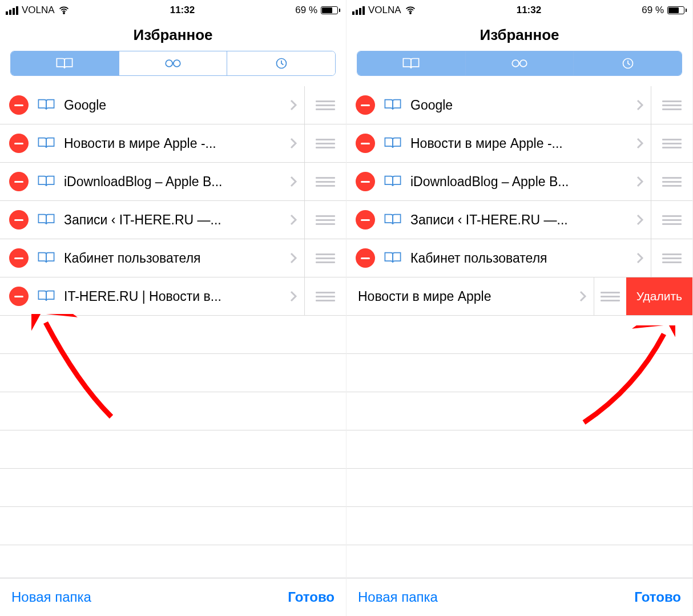  I want to click on signal-icon, so click(12, 10).